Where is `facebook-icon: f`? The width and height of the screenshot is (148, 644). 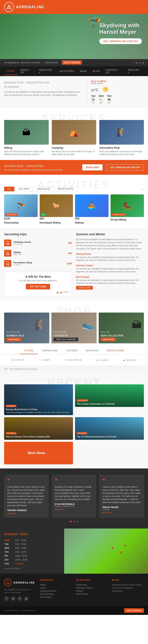 facebook-icon: f is located at coordinates (134, 63).